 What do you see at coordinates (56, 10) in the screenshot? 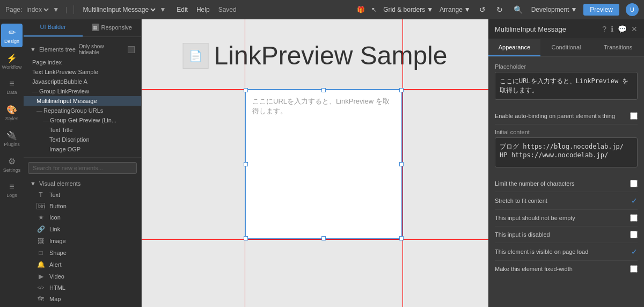
I see `page-dropdown-arrow: ▼` at bounding box center [56, 10].